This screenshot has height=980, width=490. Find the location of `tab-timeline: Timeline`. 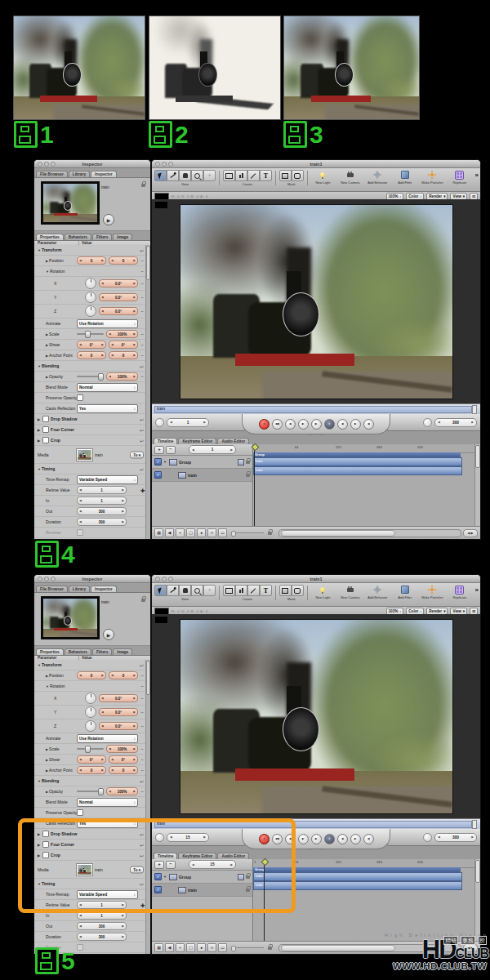

tab-timeline: Timeline is located at coordinates (165, 441).